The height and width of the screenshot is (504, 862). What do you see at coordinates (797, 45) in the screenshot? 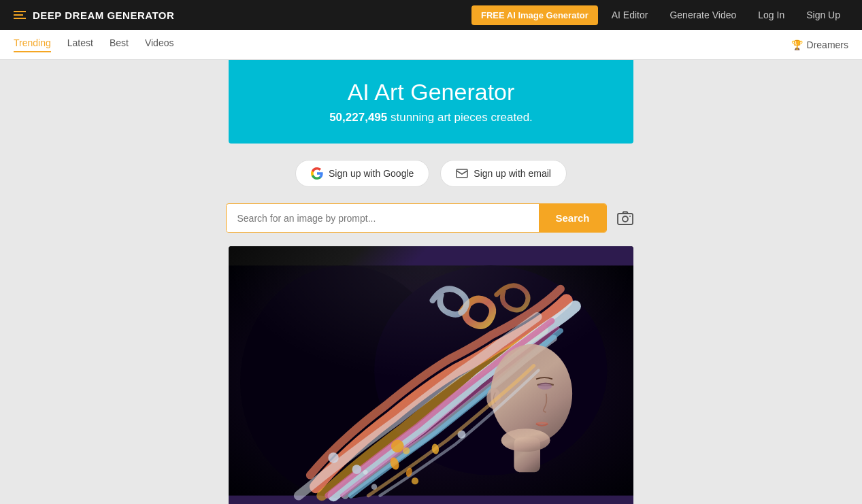
I see `trophy-icon: 🏆` at bounding box center [797, 45].